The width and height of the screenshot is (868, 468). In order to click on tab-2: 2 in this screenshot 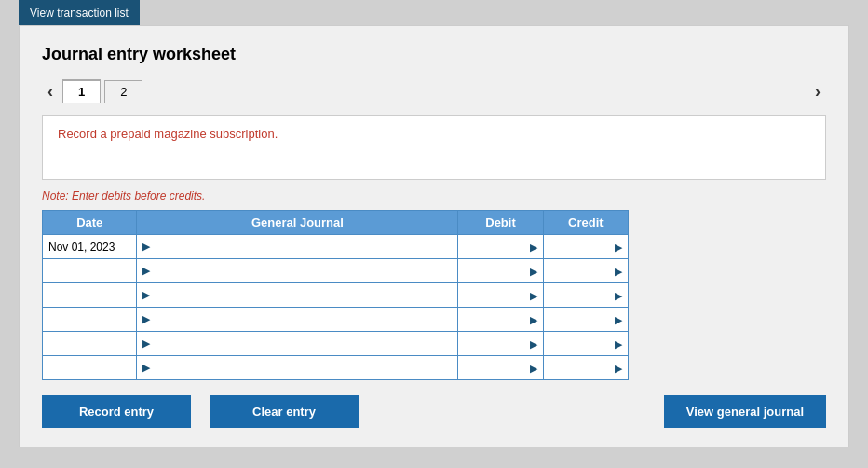, I will do `click(123, 91)`.